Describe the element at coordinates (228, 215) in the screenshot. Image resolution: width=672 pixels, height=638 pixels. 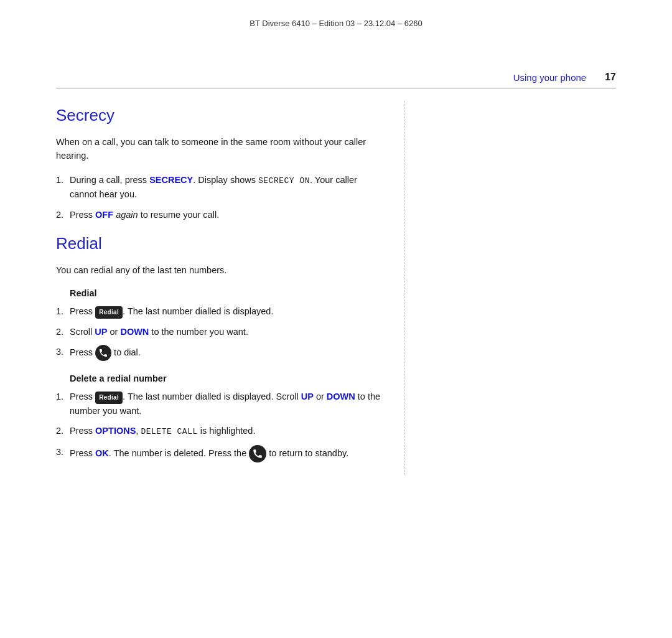
I see `step-content: Press OFF again to resume your call.` at that location.